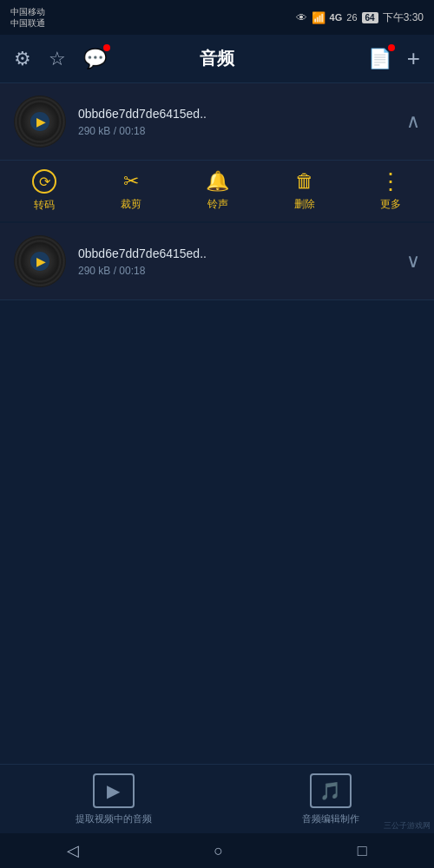 The height and width of the screenshot is (868, 434). I want to click on audio-info-2: 0bbd6e7dd7de6415ed.. 290 kB / 00:18, so click(236, 262).